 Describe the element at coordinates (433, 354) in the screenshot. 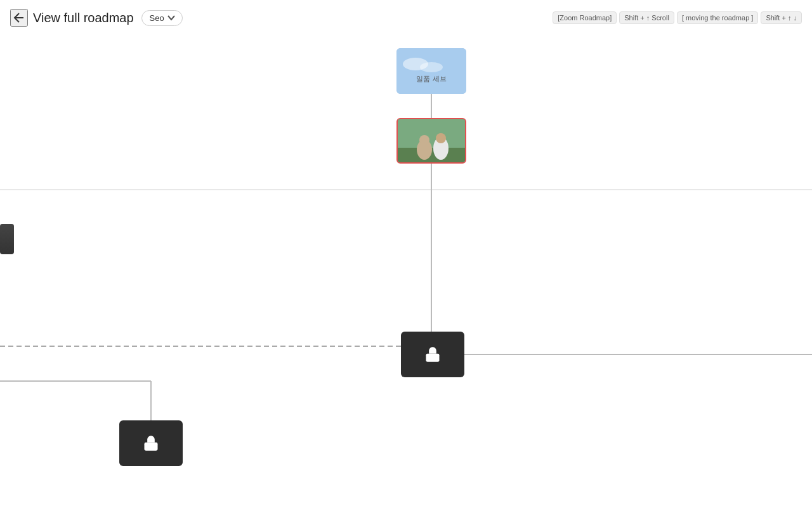

I see `node-locked-right` at that location.